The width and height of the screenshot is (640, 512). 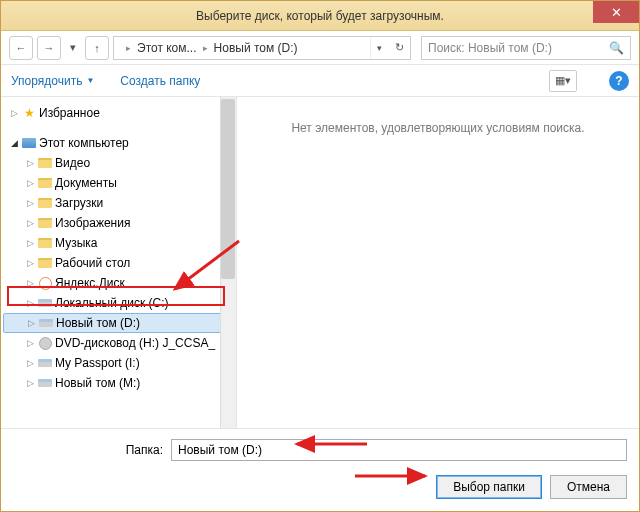 What do you see at coordinates (72, 163) in the screenshot?
I see `tree-label: Видео` at bounding box center [72, 163].